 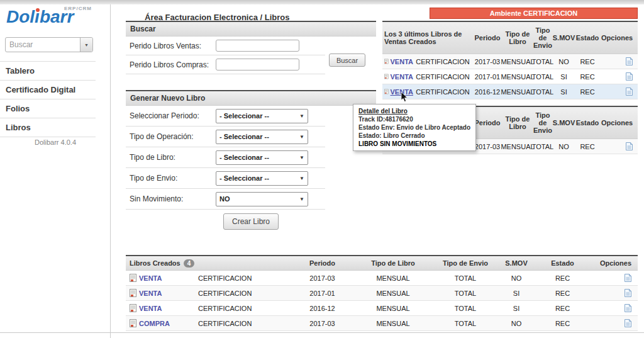 What do you see at coordinates (322, 278) in the screenshot?
I see `periodo-cell: 2017-03` at bounding box center [322, 278].